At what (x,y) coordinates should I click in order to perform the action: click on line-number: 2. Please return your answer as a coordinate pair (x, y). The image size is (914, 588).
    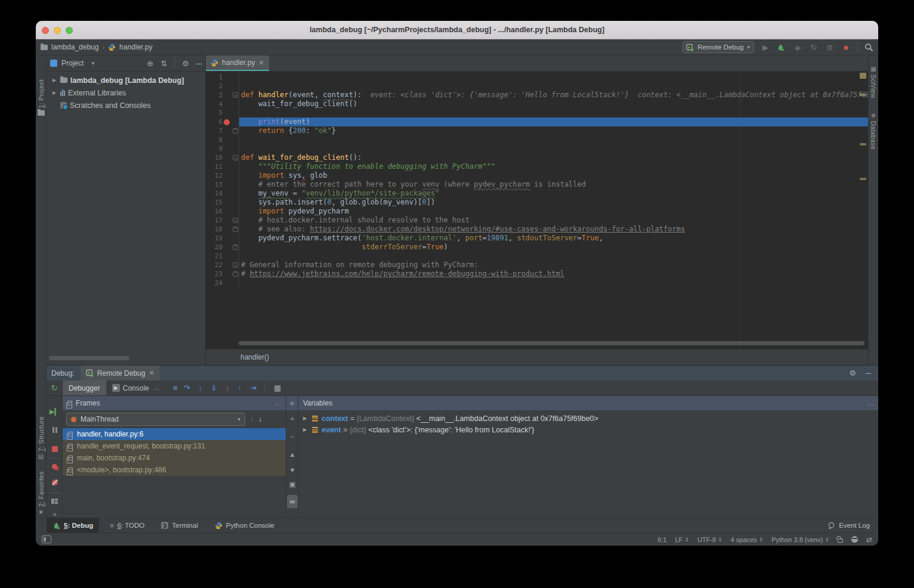
    Looking at the image, I should click on (214, 86).